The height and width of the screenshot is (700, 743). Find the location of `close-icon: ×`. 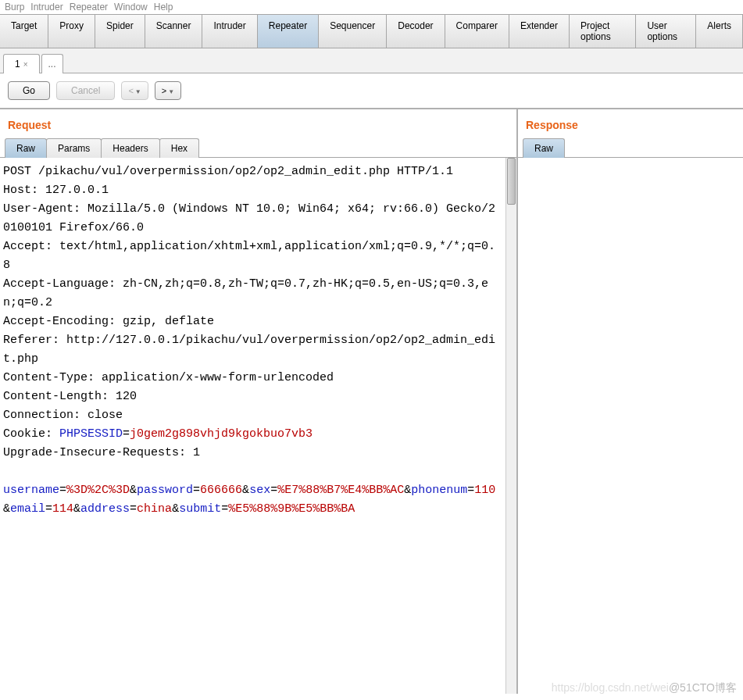

close-icon: × is located at coordinates (26, 64).